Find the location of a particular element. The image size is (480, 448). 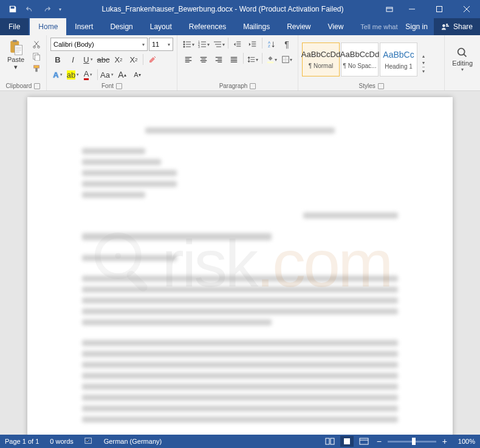

shading-button: ▾ is located at coordinates (272, 59).